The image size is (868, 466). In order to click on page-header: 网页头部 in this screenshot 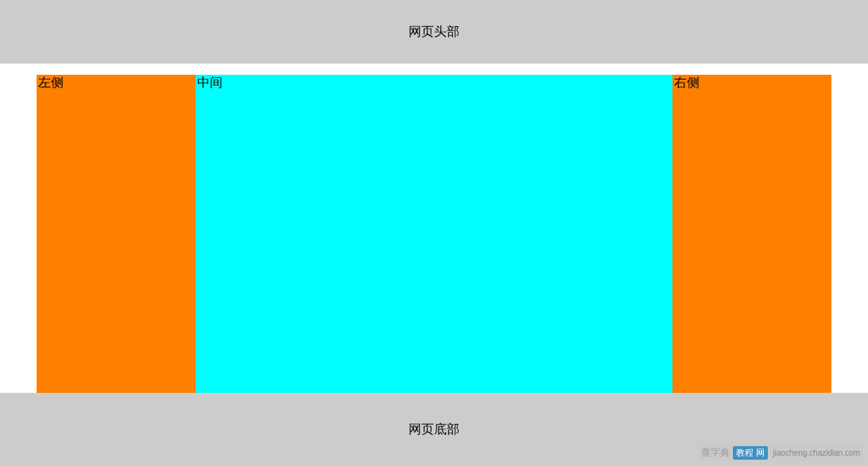, I will do `click(434, 32)`.